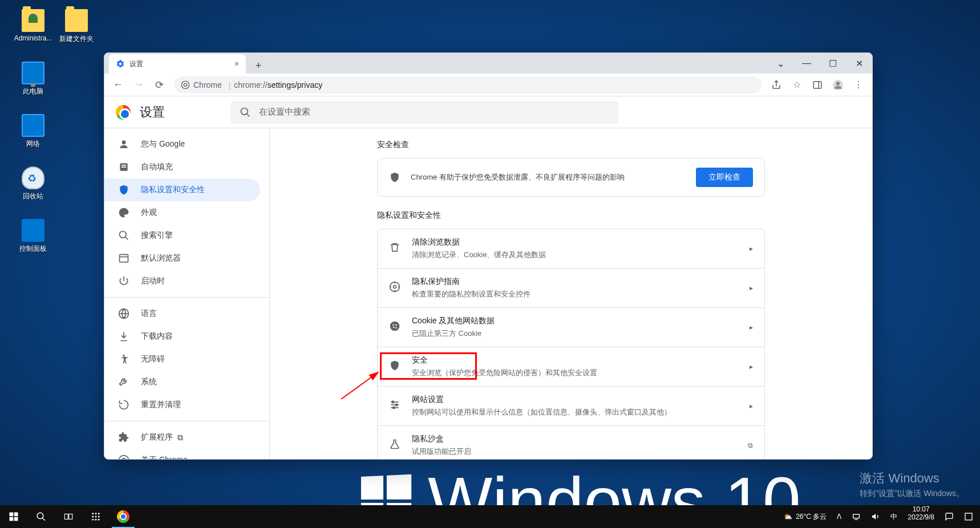  Describe the element at coordinates (187, 359) in the screenshot. I see `sidebar-item-a11y: 无障碍` at that location.